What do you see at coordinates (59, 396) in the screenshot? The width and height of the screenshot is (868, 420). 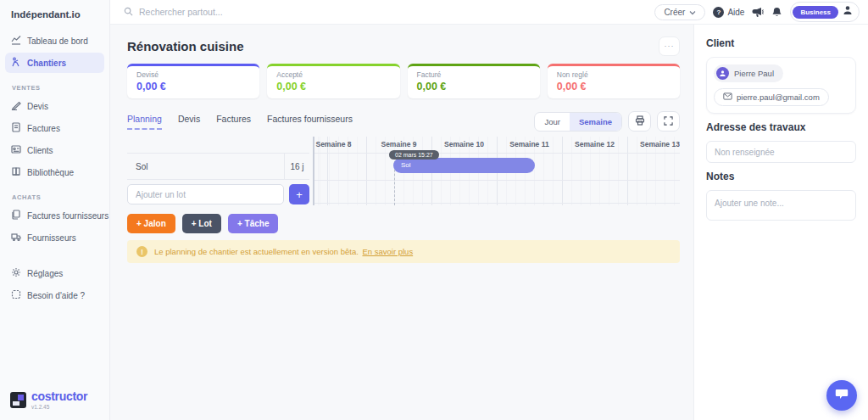 I see `brand-name: costructor` at bounding box center [59, 396].